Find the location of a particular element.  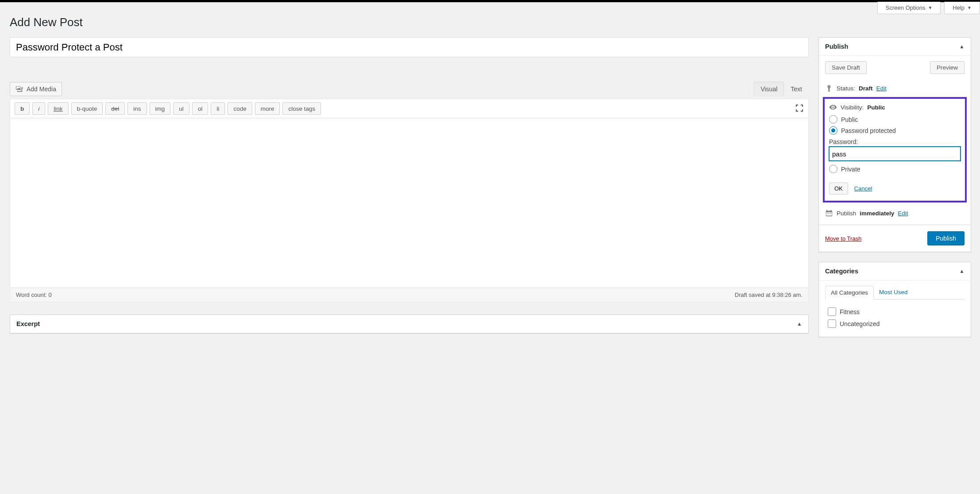

category-label: Fitness is located at coordinates (850, 312).